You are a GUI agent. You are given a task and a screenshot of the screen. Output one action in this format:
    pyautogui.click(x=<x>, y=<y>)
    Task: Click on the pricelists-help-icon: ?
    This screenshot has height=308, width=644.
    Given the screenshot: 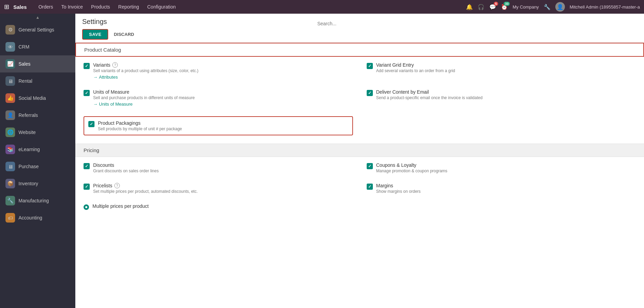 What is the action you would take?
    pyautogui.click(x=117, y=186)
    